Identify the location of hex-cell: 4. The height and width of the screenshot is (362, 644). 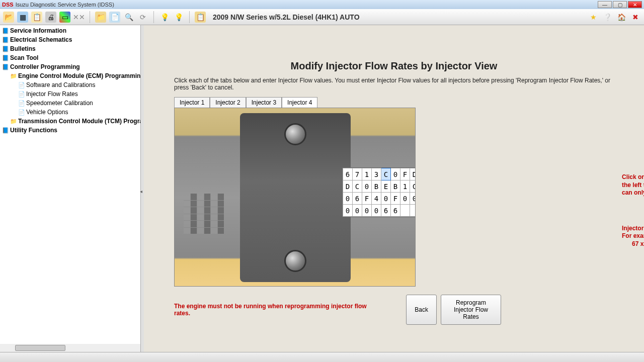
(376, 199).